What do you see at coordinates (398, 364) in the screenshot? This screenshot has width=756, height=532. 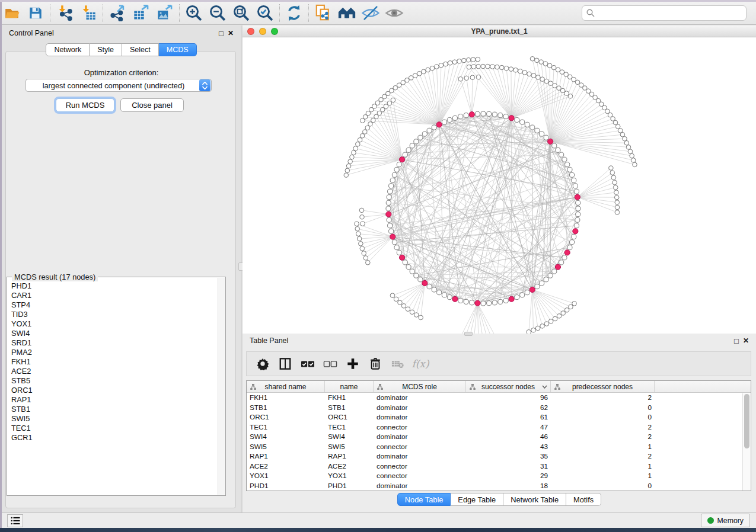 I see `delete-table-button` at bounding box center [398, 364].